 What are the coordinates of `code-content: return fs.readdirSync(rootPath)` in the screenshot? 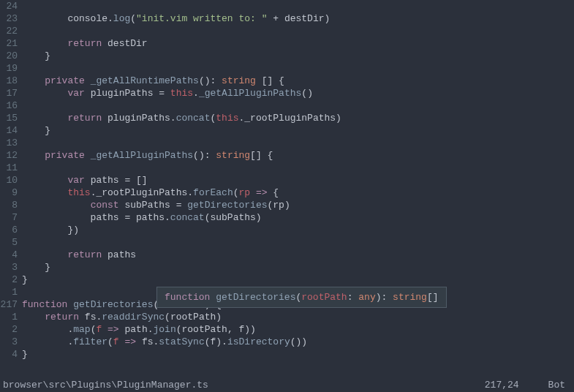 It's located at (298, 317).